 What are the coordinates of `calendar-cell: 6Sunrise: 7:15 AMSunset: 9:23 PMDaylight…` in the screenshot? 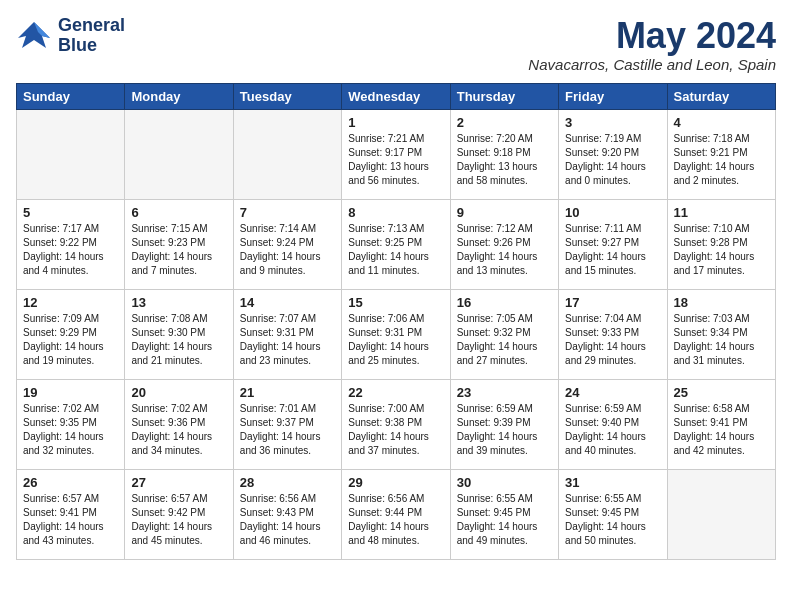 It's located at (179, 244).